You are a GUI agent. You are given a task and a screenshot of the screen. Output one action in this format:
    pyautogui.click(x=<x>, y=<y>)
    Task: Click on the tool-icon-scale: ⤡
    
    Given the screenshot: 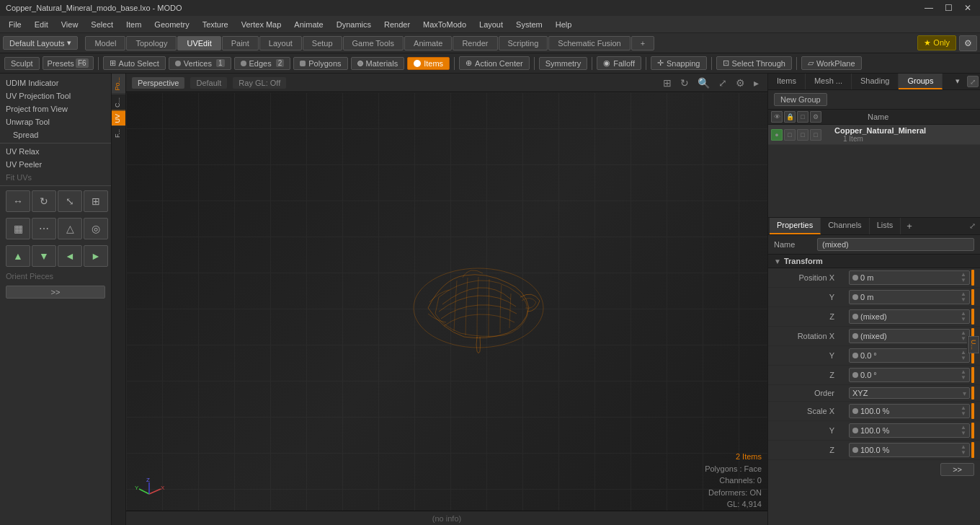 What is the action you would take?
    pyautogui.click(x=70, y=201)
    